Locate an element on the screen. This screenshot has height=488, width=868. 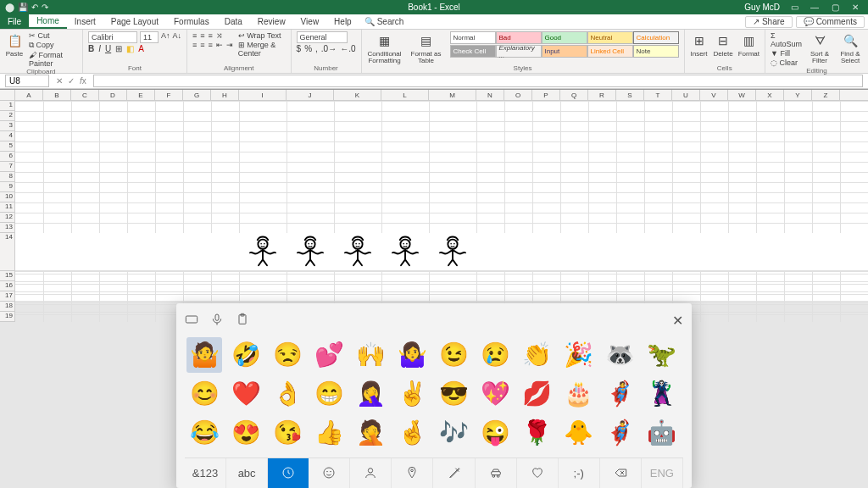
user-name: Guy McD is located at coordinates (762, 7).